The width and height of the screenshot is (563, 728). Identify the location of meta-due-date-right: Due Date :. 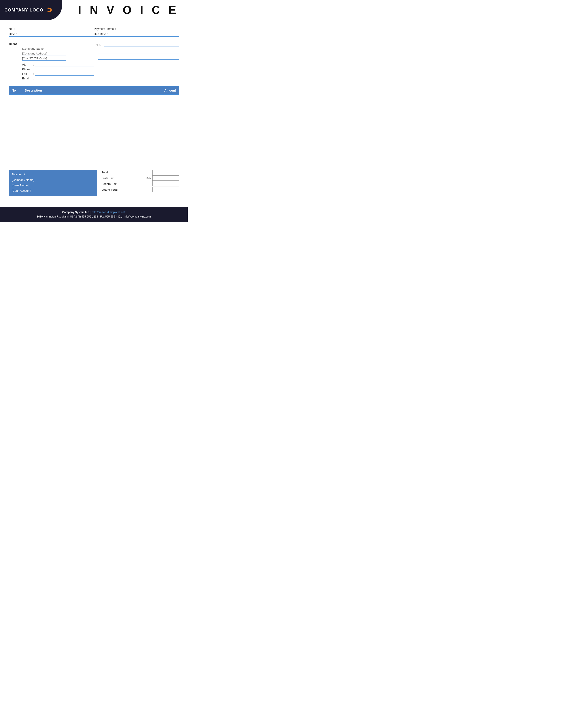
(136, 34).